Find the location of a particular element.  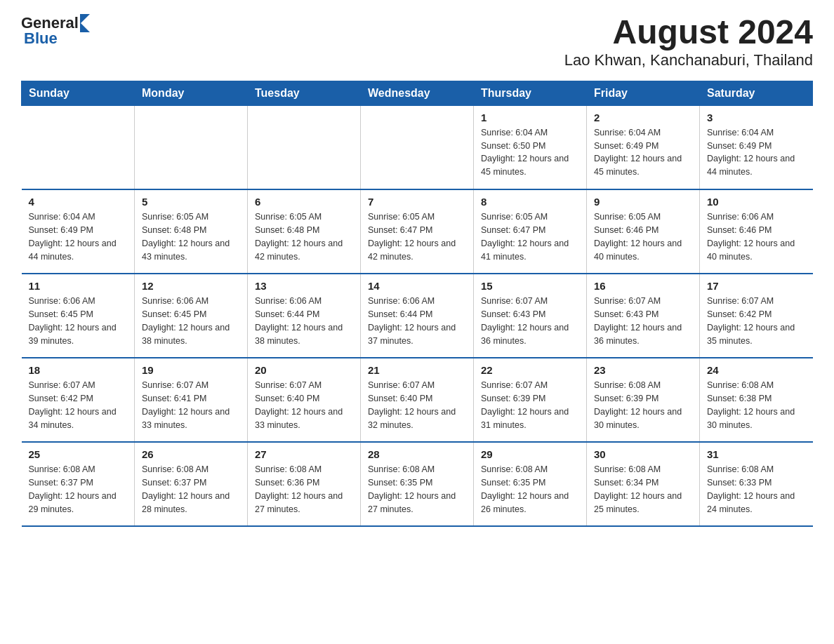

day-number: 3 is located at coordinates (757, 118).